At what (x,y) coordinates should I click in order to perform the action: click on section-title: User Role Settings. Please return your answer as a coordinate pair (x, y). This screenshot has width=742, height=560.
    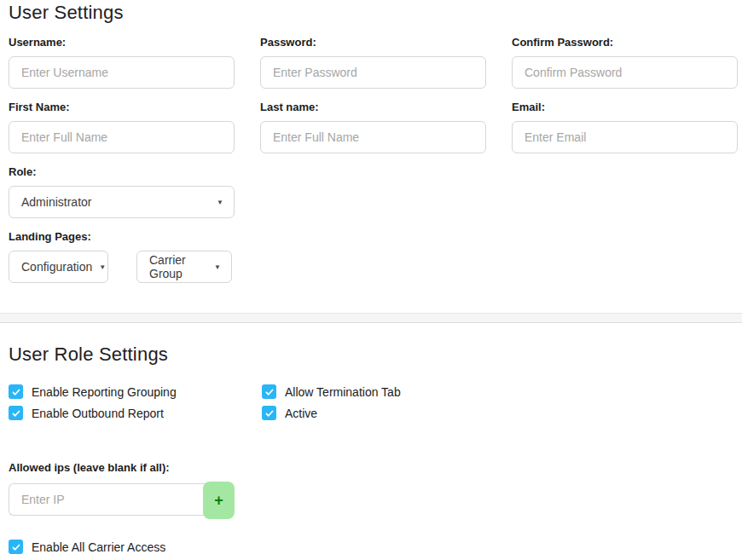
    Looking at the image, I should click on (374, 344).